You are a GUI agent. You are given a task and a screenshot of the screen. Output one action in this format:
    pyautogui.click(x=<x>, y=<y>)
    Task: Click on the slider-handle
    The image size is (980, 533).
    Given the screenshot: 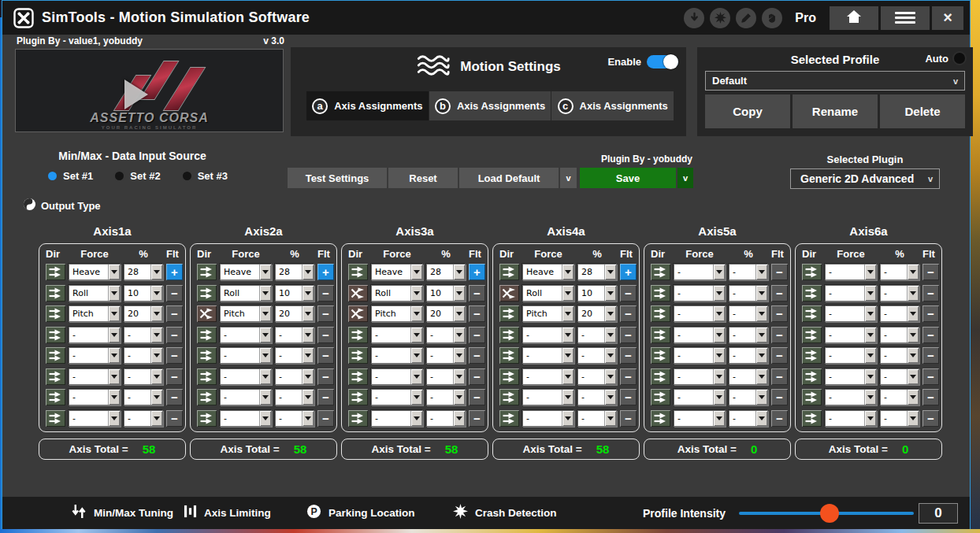 What is the action you would take?
    pyautogui.click(x=830, y=513)
    